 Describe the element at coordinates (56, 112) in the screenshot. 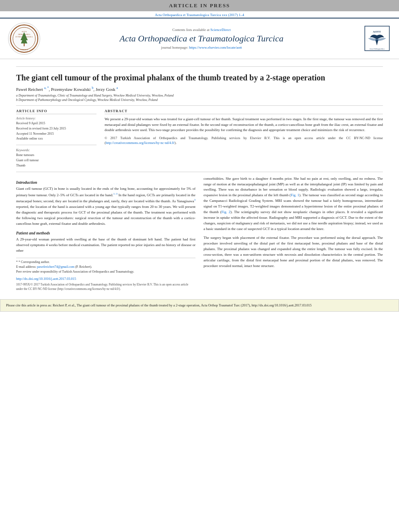

I see `article-info-title: ARTICLE INFO` at that location.